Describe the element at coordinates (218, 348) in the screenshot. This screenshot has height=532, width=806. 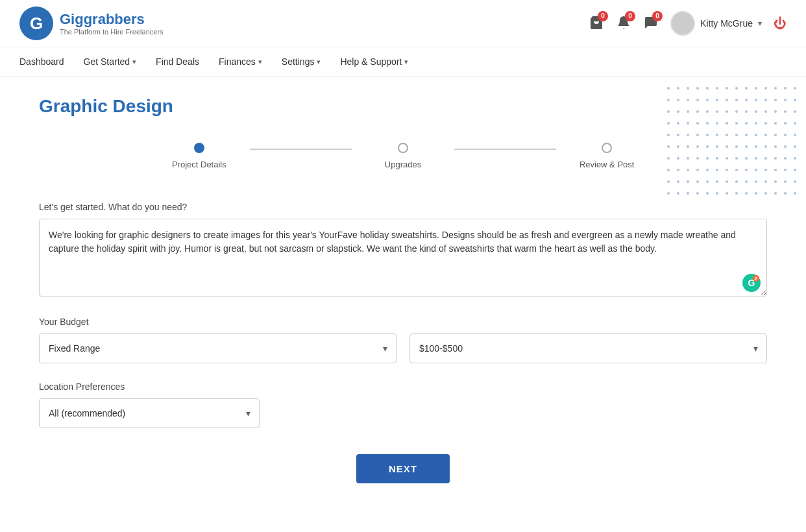
I see `budget-type-select: Fixed Range Hourly Fixed Price` at that location.